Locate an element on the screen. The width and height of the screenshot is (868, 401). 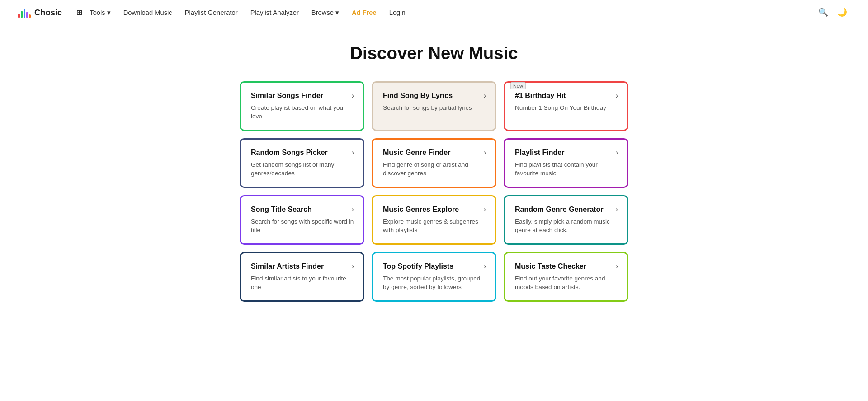
card-playlist-finder: Playlist Finder › Find playlists that co… is located at coordinates (566, 163).